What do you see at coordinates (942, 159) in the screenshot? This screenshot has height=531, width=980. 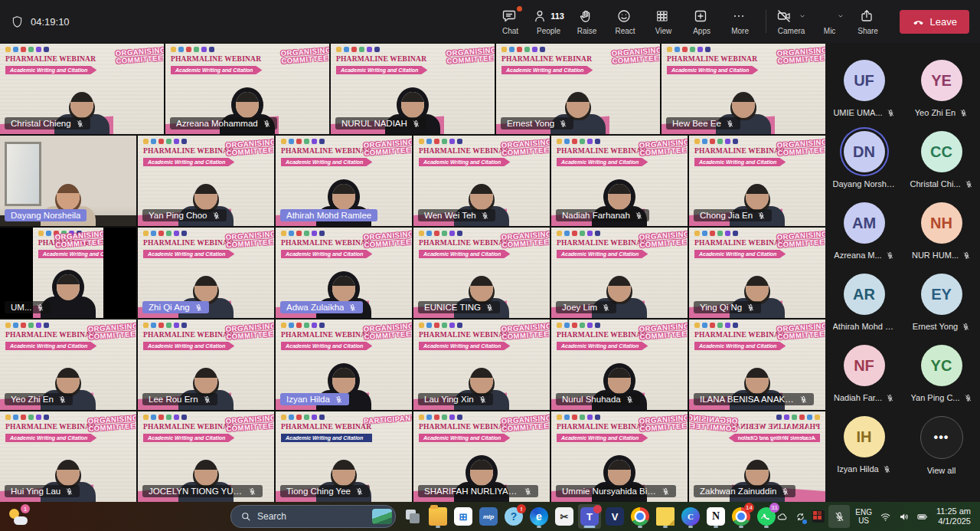 I see `participant-avatar: CC Christal Chi...` at bounding box center [942, 159].